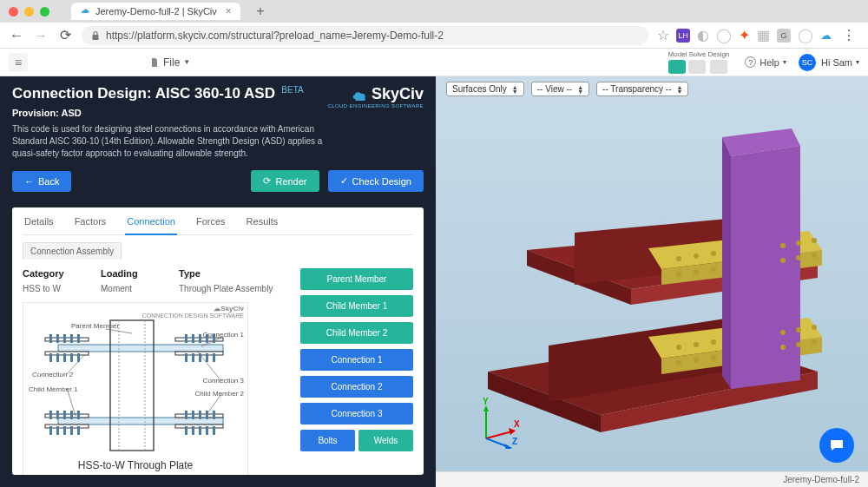 The height and width of the screenshot is (487, 868). What do you see at coordinates (357, 387) in the screenshot?
I see `btn-connection-2: Connection 2` at bounding box center [357, 387].